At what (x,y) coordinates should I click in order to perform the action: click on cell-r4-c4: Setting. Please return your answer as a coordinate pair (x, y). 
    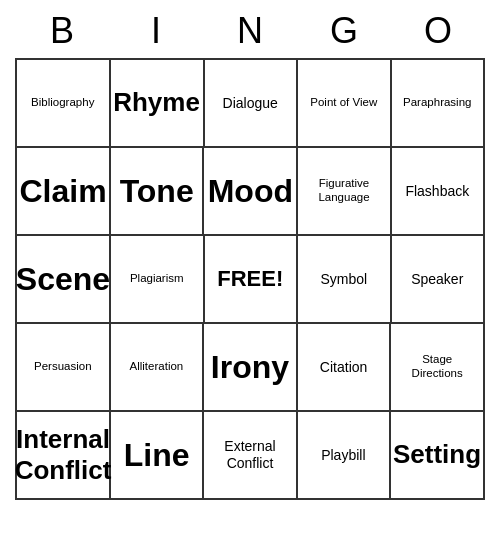
    Looking at the image, I should click on (438, 456).